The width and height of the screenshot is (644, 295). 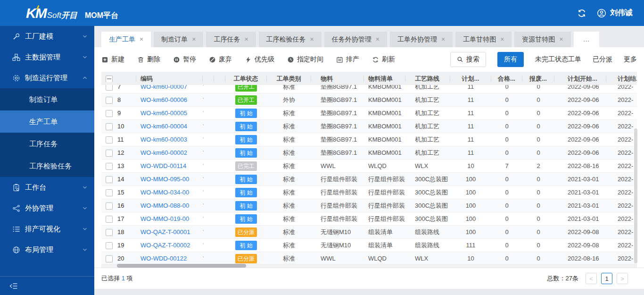 What do you see at coordinates (369, 179) in the screenshot?
I see `table-row: 14 WO-MMO-095-00 ' 初 始 标准 行星组件部装 行星组件部装 …` at bounding box center [369, 179].